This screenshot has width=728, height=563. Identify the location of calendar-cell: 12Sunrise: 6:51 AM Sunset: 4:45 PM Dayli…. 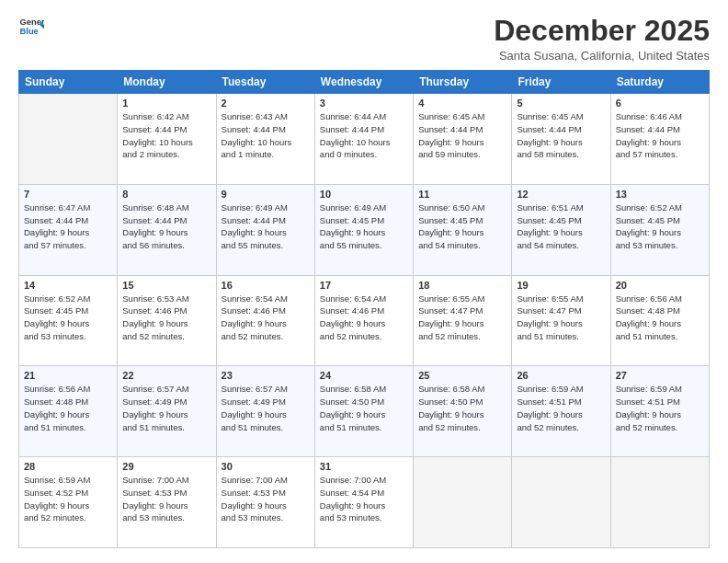
(561, 230).